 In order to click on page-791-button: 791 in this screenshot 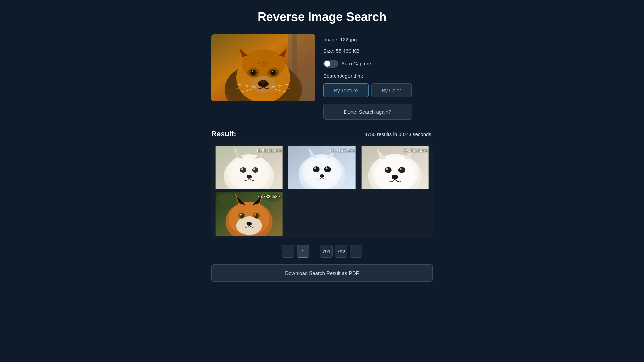, I will do `click(326, 251)`.